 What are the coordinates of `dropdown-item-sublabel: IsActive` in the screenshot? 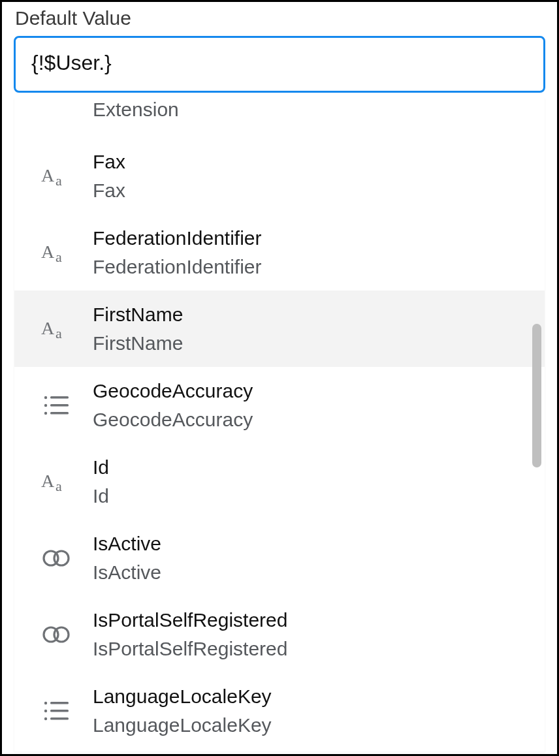 It's located at (311, 573).